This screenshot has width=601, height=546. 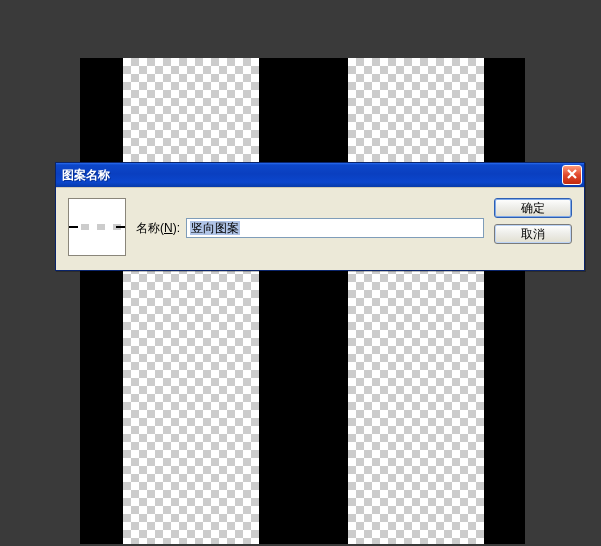 What do you see at coordinates (320, 228) in the screenshot?
I see `dialog-body: 名称(N): 竖向图案 确定 取消` at bounding box center [320, 228].